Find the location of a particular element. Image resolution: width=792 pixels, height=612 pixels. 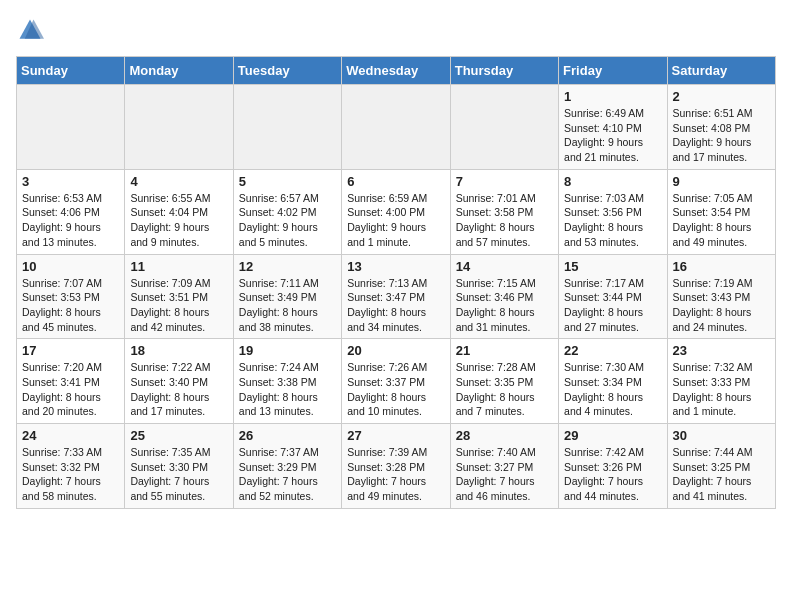

day-info: Sunrise: 7:03 AMSunset: 3:56 PMDaylight:… is located at coordinates (612, 220).